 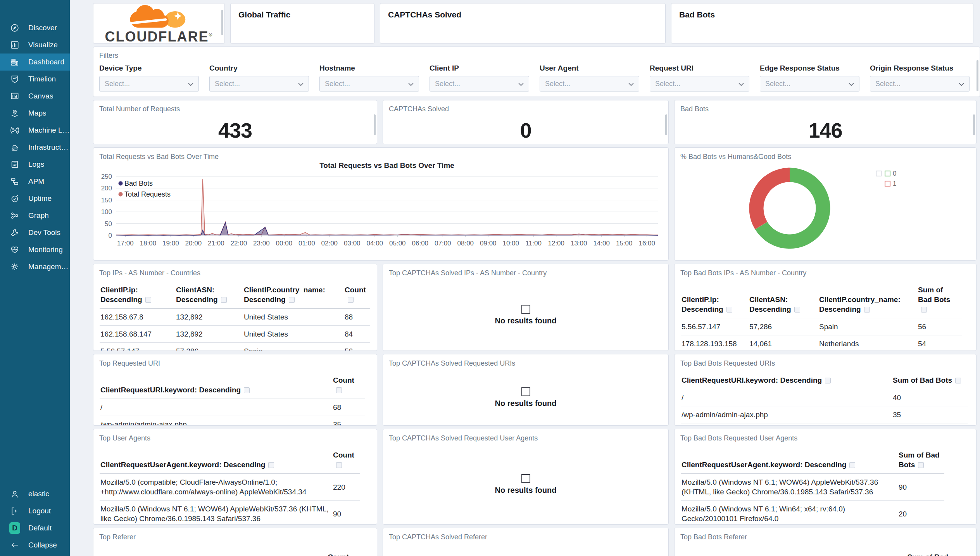 I want to click on table-row: 162.158.67.8132,892United States88, so click(x=235, y=317).